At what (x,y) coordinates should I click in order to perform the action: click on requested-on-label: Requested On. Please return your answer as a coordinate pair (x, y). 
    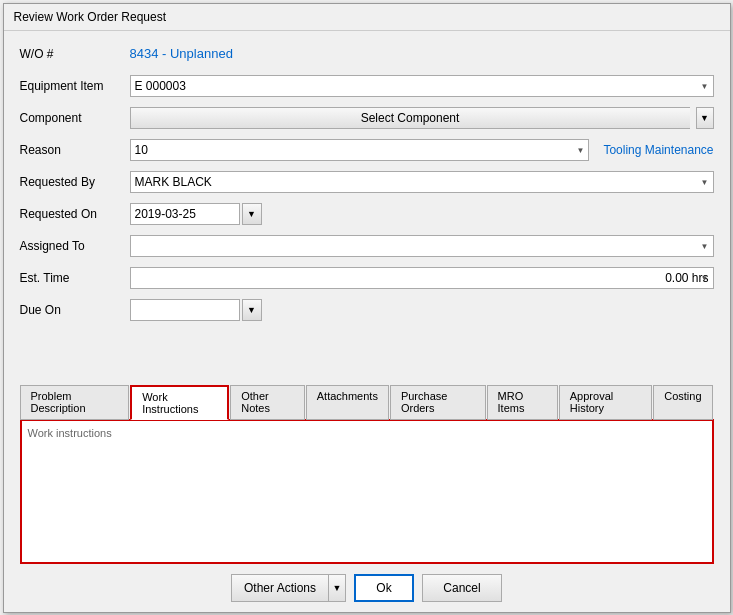
    Looking at the image, I should click on (75, 214).